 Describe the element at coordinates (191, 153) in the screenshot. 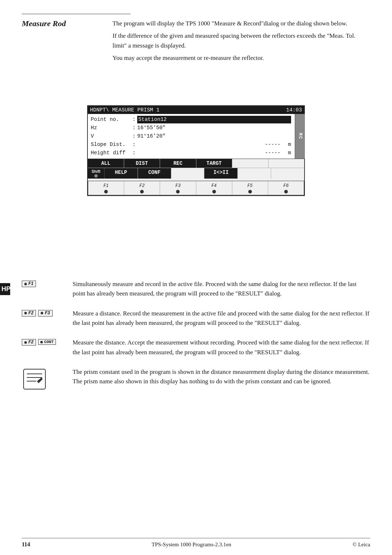

I see `screen-row-height: Height diff : ----- m` at that location.